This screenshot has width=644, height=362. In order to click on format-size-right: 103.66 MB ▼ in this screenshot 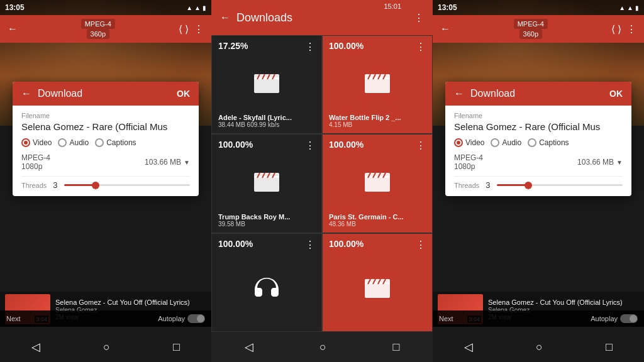, I will do `click(600, 162)`.